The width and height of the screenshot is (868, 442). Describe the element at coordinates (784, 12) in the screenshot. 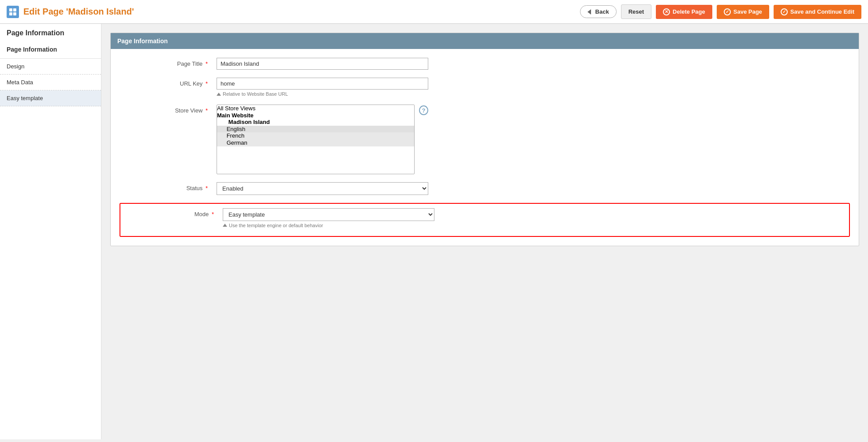

I see `save-continue-icon: ✓` at that location.